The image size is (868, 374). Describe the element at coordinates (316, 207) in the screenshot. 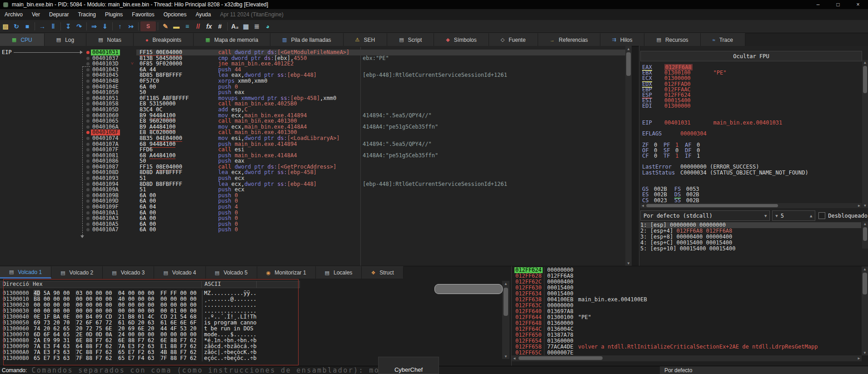

I see `disassembly-row: 0040109F6A 04push 4` at that location.